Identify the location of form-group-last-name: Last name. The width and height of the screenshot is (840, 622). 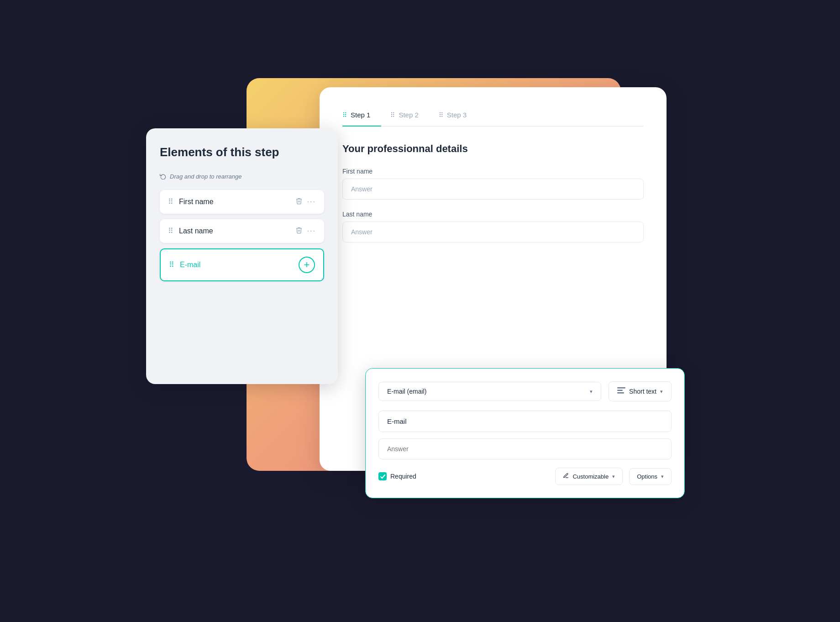
(493, 227).